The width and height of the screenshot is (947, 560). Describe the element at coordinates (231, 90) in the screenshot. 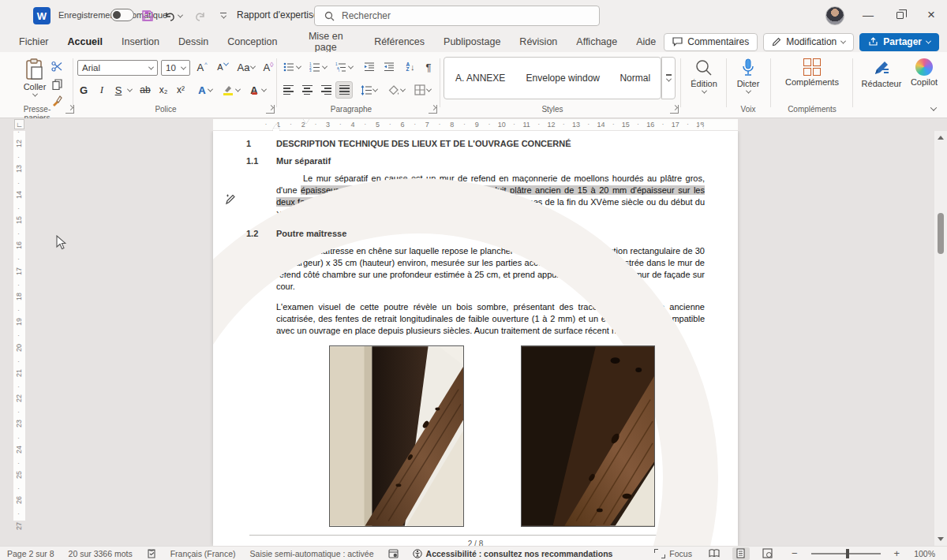

I see `highlight-button` at that location.